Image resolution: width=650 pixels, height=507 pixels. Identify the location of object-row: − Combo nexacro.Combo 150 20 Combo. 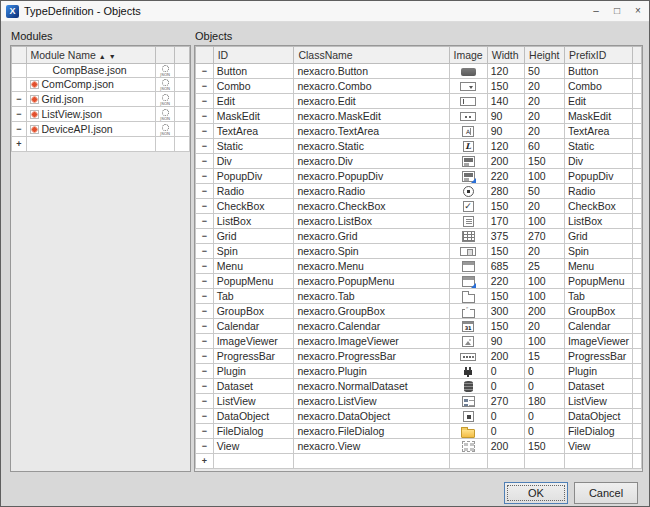
(419, 86).